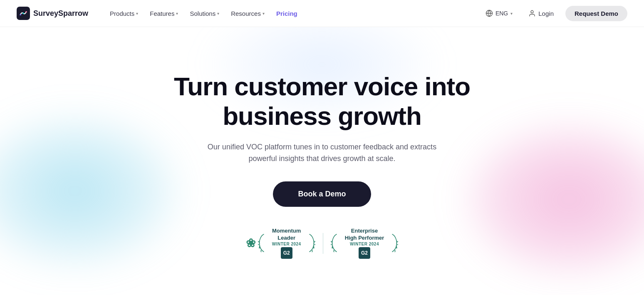 This screenshot has height=295, width=644. What do you see at coordinates (489, 13) in the screenshot?
I see `globe-icon` at bounding box center [489, 13].